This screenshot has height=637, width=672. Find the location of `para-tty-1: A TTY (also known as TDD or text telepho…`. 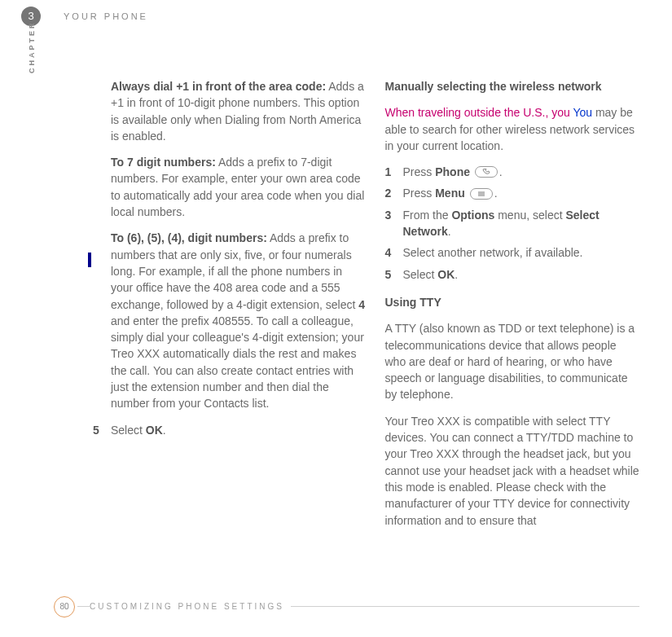

para-tty-1: A TTY (also known as TDD or text telepho… is located at coordinates (513, 362).